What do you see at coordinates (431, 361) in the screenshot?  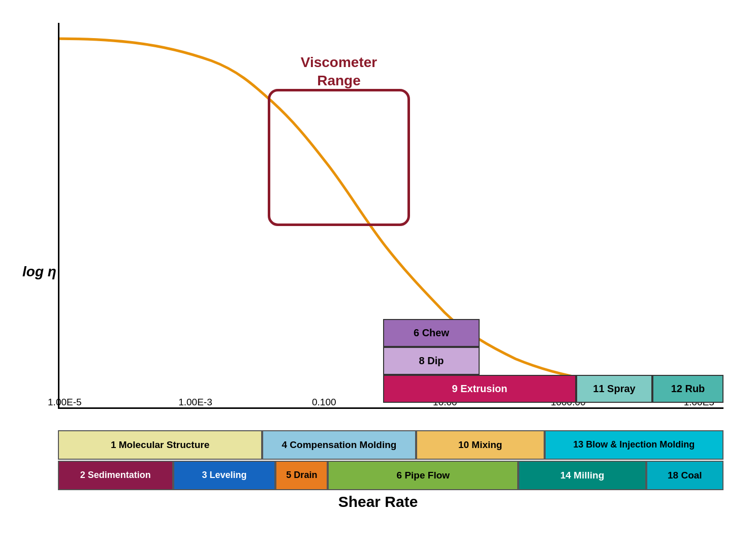 I see `dip-bar: 8 Dip` at bounding box center [431, 361].